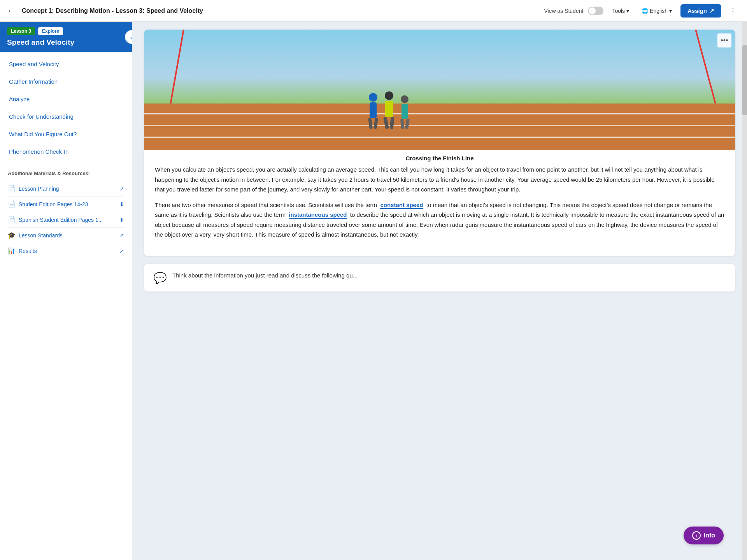  Describe the element at coordinates (66, 31) in the screenshot. I see `sidebar-badges: Lesson 3 Explore` at that location.